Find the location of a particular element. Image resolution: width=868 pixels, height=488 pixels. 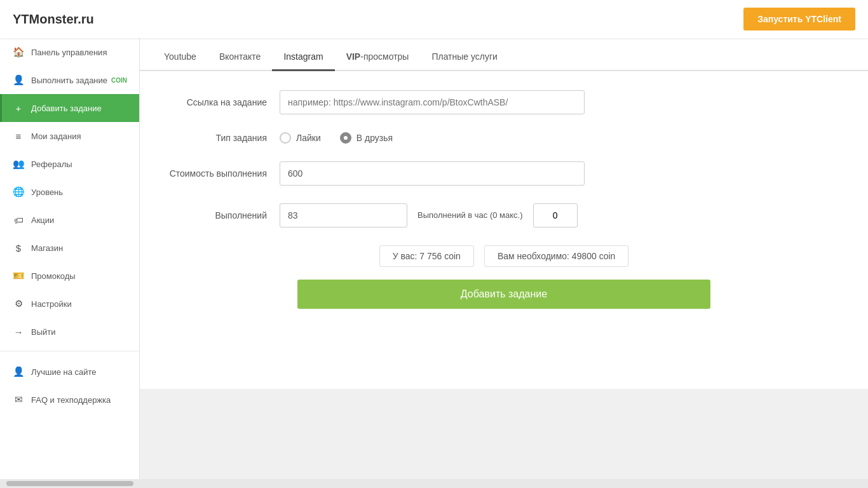

task-type-row: Тип задания Лайки В друзья is located at coordinates (504, 138).